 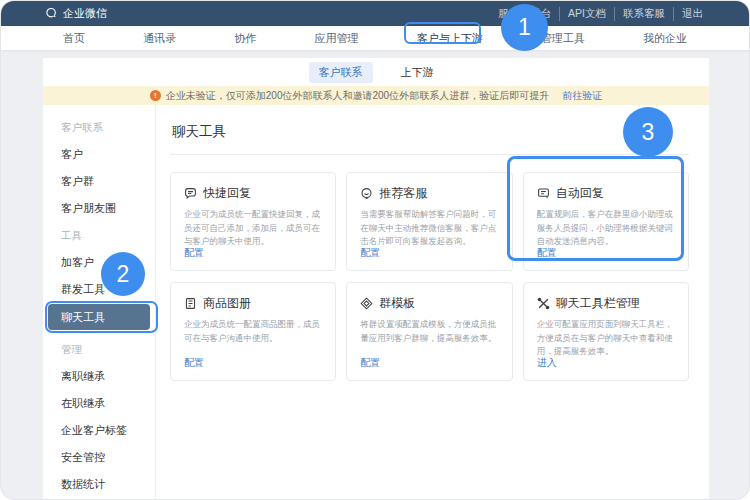 What do you see at coordinates (644, 14) in the screenshot?
I see `contact-support-link: 联系客服` at bounding box center [644, 14].